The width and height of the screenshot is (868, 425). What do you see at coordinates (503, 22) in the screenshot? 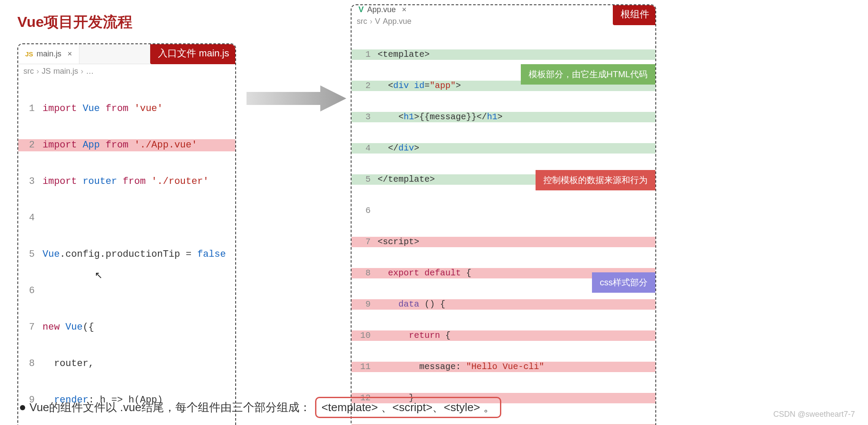
I see `breadcrumb: src› V App.vue` at bounding box center [503, 22].